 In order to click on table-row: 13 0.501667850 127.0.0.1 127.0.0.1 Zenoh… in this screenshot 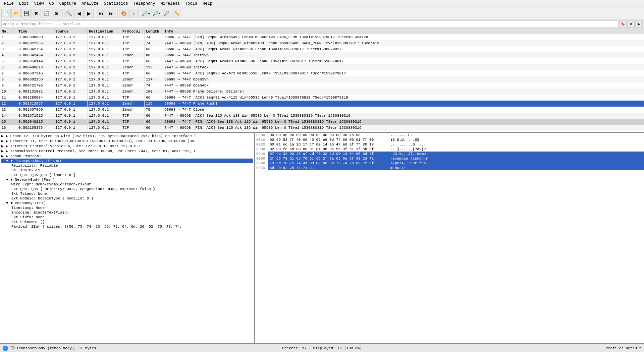, I will do `click(322, 110)`.